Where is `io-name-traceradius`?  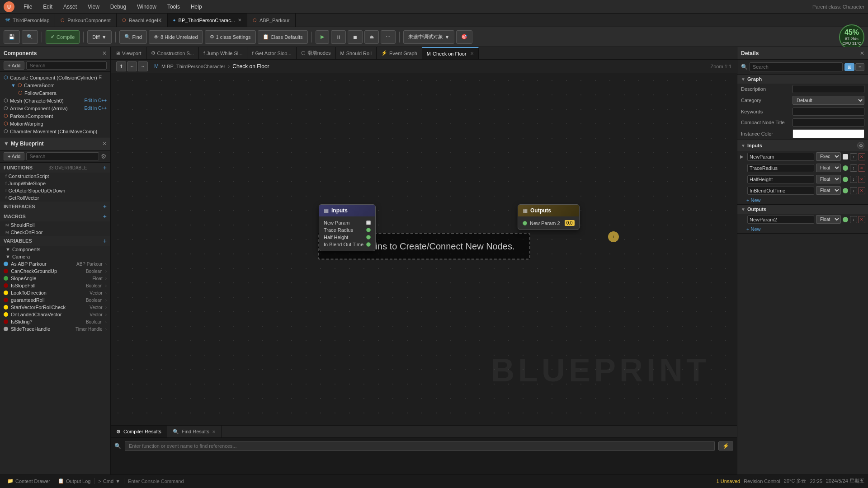
io-name-traceradius is located at coordinates (781, 168).